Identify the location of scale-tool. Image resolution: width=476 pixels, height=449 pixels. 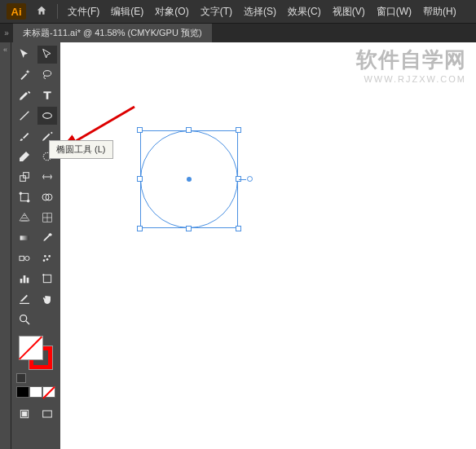
(24, 177).